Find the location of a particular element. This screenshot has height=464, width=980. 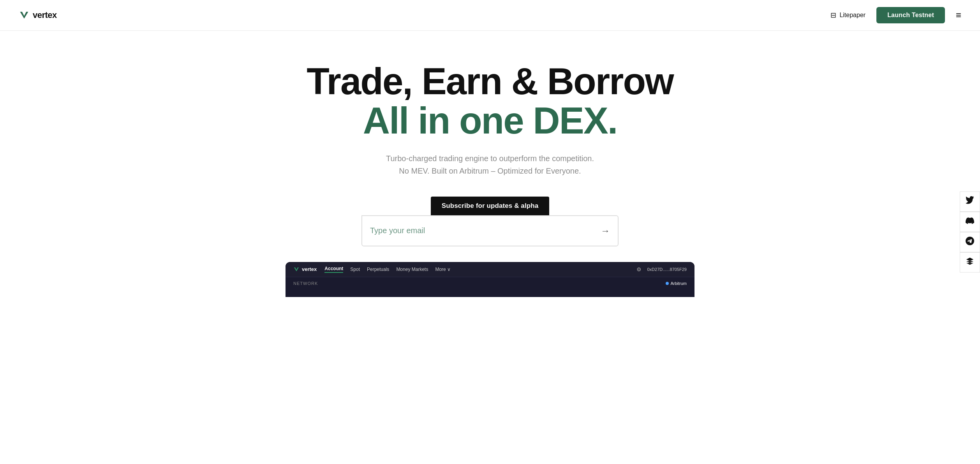

email-input is located at coordinates (485, 230).